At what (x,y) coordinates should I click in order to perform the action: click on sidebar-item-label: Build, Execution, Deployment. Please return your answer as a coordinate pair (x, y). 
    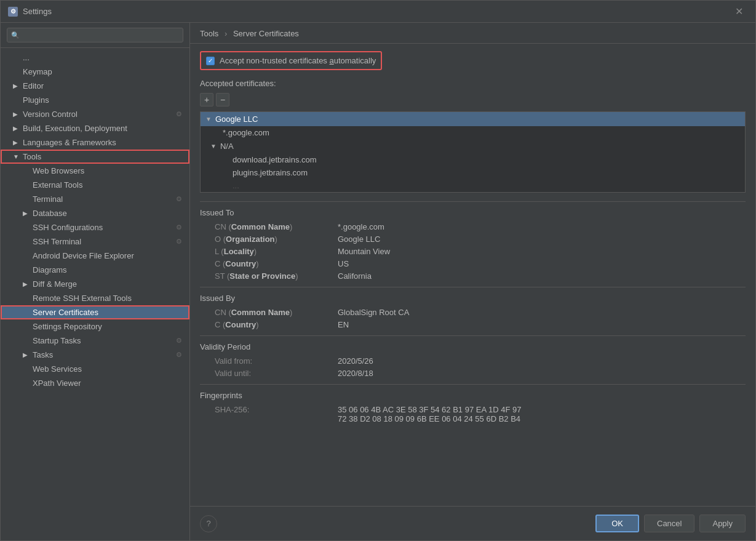
    Looking at the image, I should click on (75, 128).